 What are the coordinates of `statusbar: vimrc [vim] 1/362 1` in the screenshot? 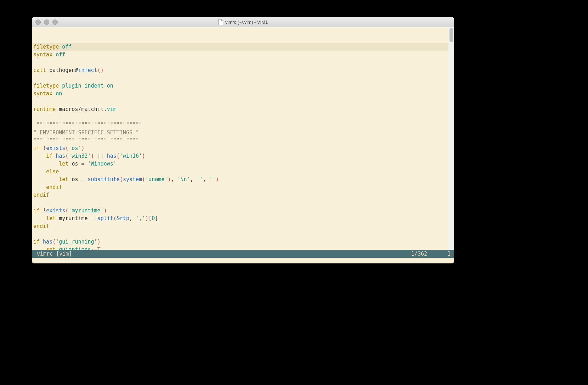 It's located at (243, 254).